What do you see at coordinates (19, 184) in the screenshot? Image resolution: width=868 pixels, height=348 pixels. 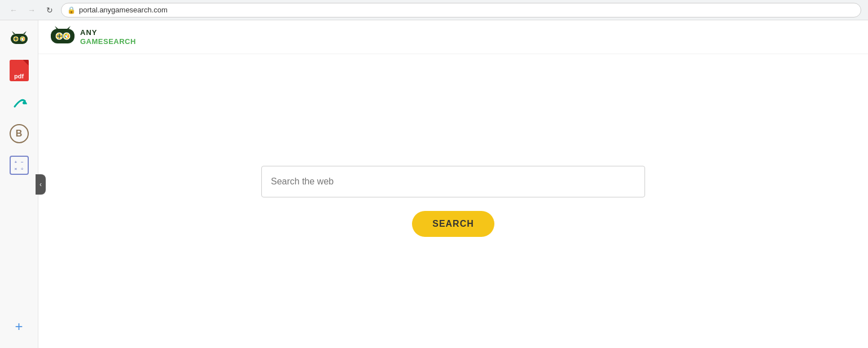 I see `sidebar: pdf B + − × ÷` at bounding box center [19, 184].